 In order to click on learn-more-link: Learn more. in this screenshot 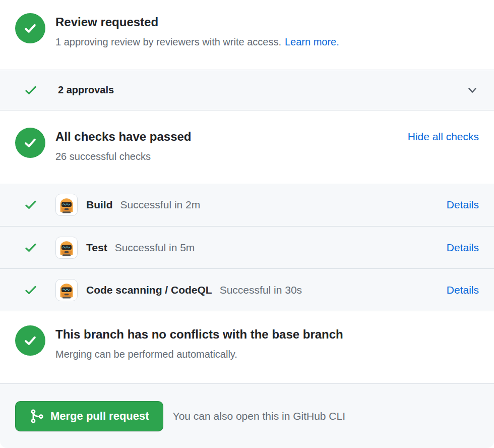, I will do `click(312, 42)`.